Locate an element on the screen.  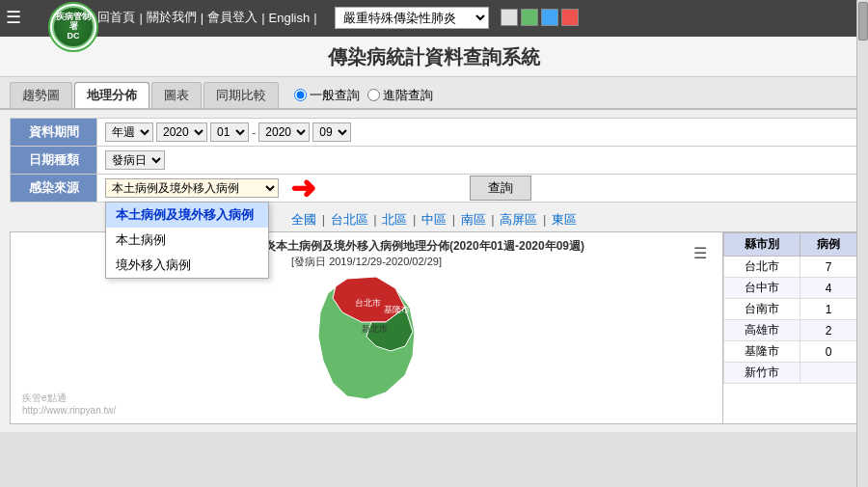
logo: 疾病管制署DC is located at coordinates (73, 27).